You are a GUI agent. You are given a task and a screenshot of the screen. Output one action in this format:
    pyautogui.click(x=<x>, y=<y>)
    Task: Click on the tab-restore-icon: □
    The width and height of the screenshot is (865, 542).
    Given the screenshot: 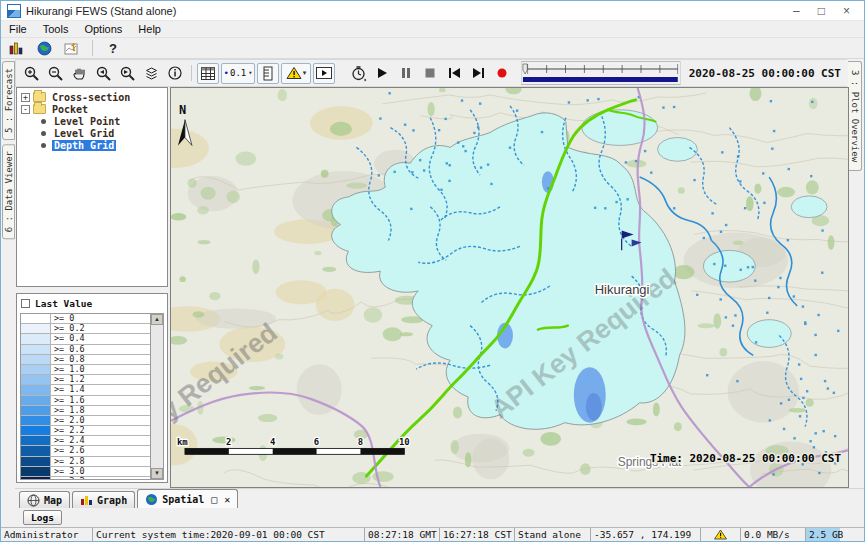 What is the action you would take?
    pyautogui.click(x=214, y=500)
    